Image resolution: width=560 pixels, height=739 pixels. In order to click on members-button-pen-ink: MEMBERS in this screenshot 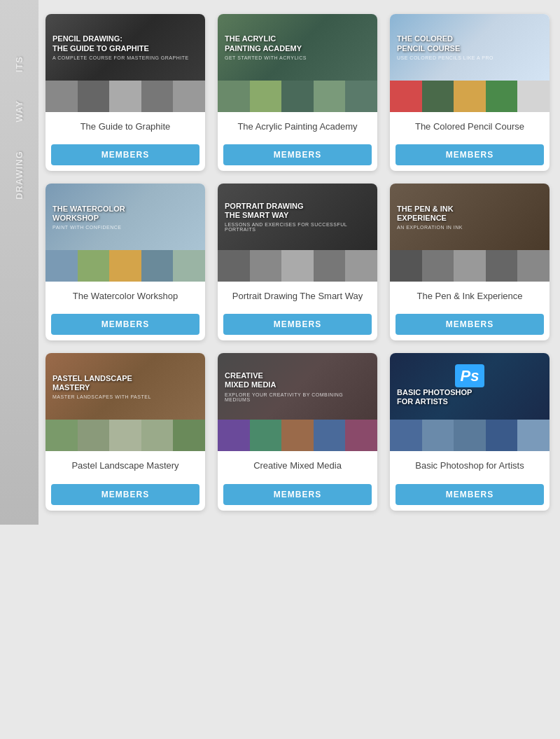, I will do `click(470, 324)`.